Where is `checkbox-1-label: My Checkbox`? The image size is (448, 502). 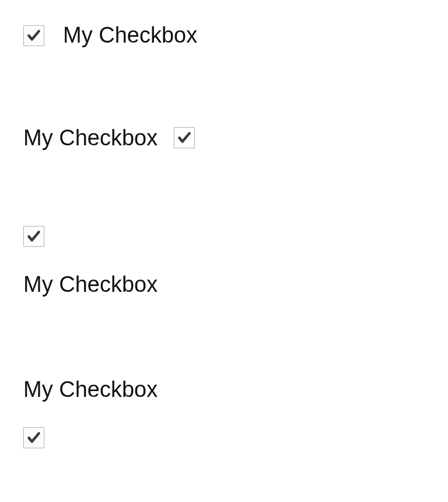
checkbox-1-label: My Checkbox is located at coordinates (130, 36).